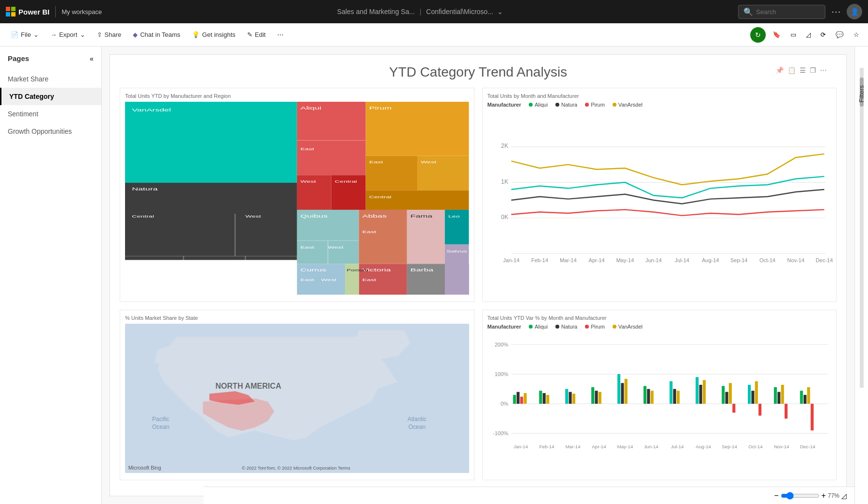 The width and height of the screenshot is (868, 504). What do you see at coordinates (81, 12) in the screenshot?
I see `workspace-label: My workspace` at bounding box center [81, 12].